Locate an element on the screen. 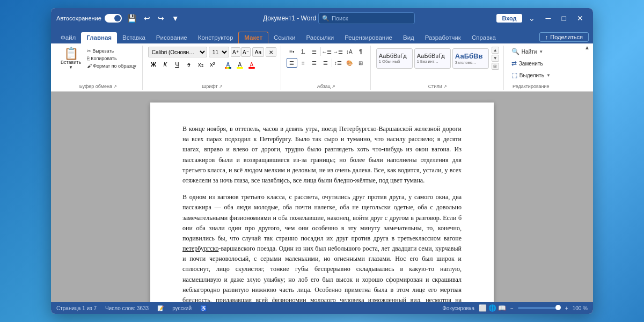  zoom-slider is located at coordinates (539, 308).